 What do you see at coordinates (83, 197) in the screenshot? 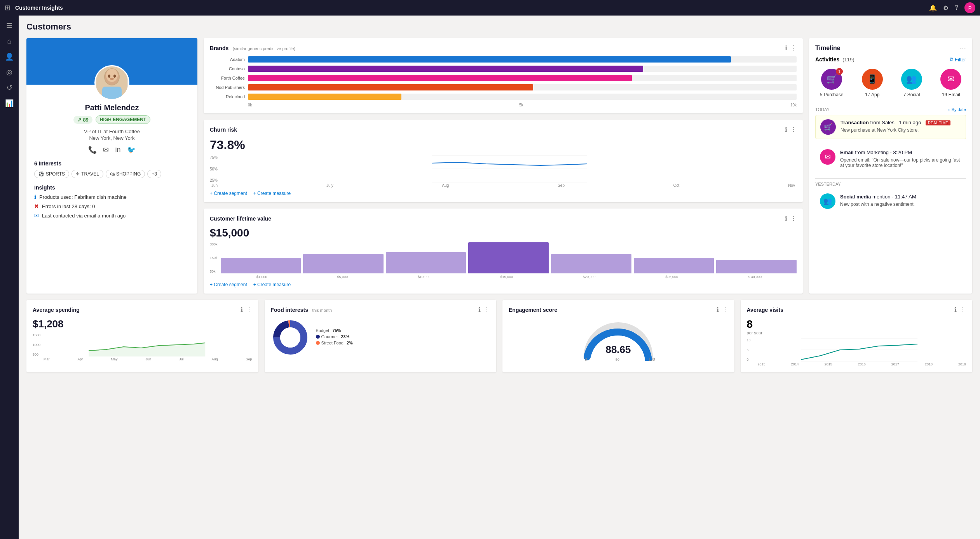
I see `insight-products-text: Products used: Fabrikam dish machine` at bounding box center [83, 197].